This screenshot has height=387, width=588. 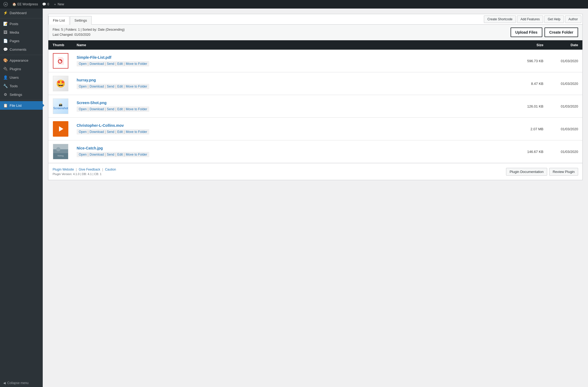 I want to click on download-link-5: Download, so click(x=97, y=155).